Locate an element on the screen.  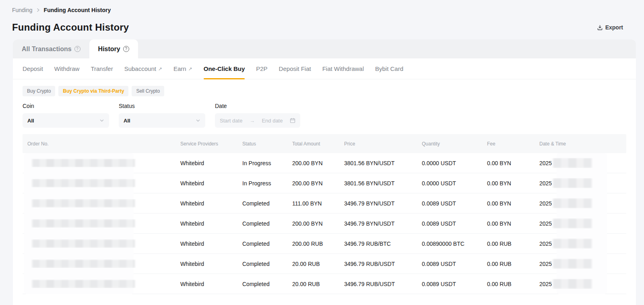
buy-type-pill: Sell Crypto is located at coordinates (148, 91).